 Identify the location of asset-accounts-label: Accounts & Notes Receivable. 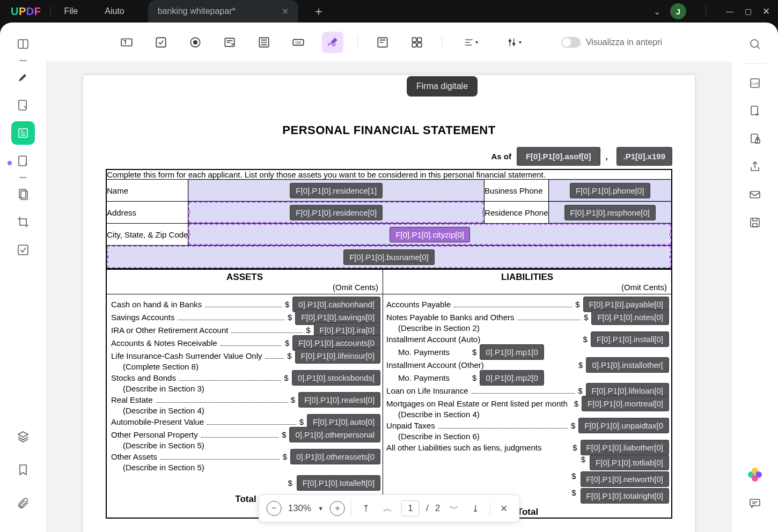
(164, 343).